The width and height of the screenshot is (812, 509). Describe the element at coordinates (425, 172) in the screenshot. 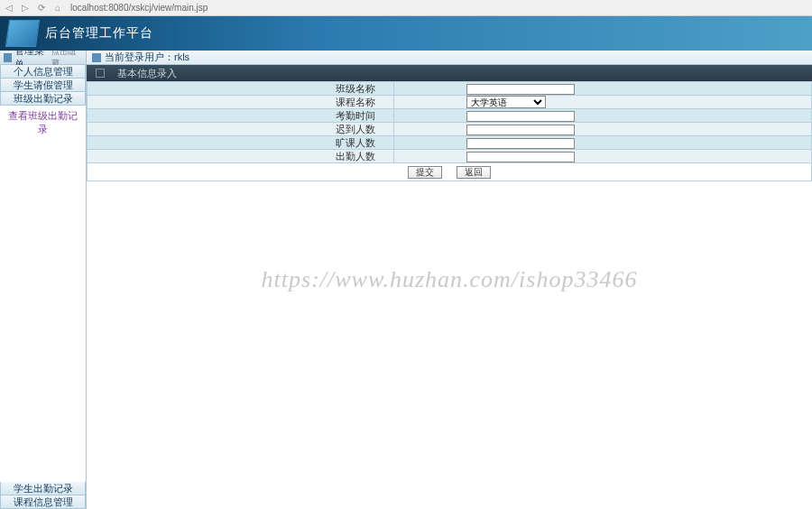

I see `submit-button: 提交` at that location.